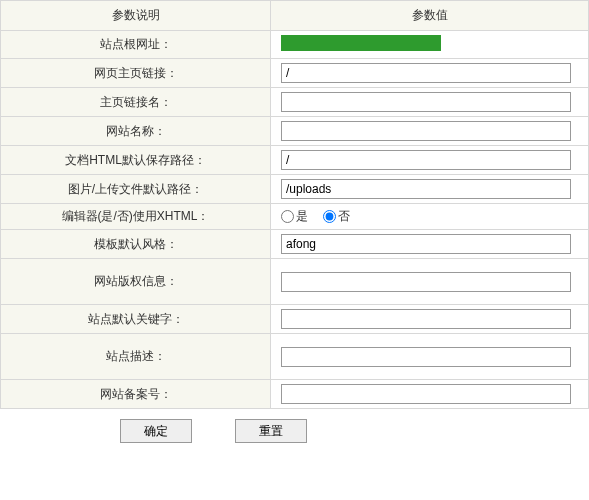 The image size is (589, 500). Describe the element at coordinates (136, 74) in the screenshot. I see `label-home-link: 网页主页链接：` at that location.